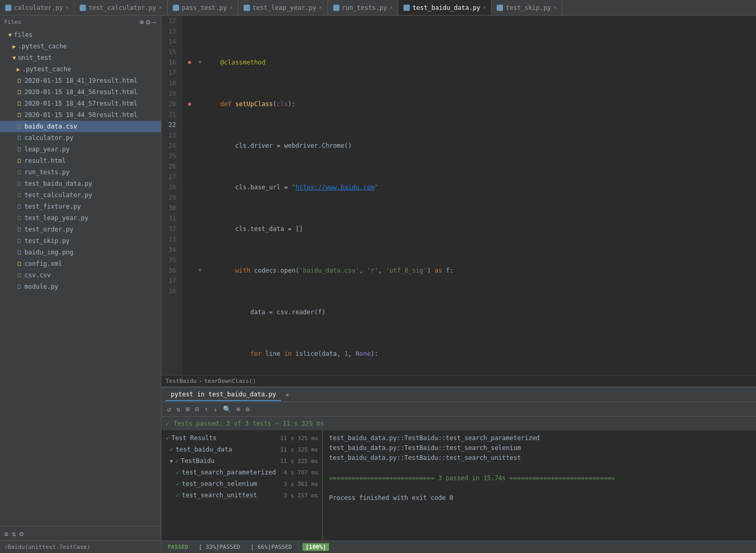  What do you see at coordinates (445, 7) in the screenshot?
I see `tab-baidu-data: test_baidu_data.py ×` at bounding box center [445, 7].